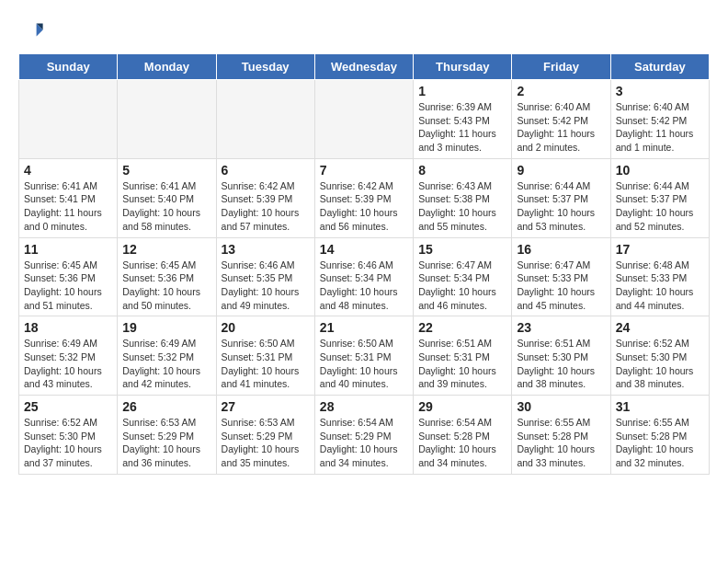 This screenshot has width=728, height=563. Describe the element at coordinates (265, 277) in the screenshot. I see `calendar-day-cell: 13Sunrise: 6:46 AM Sunset: 5:35 PM Dayli…` at that location.